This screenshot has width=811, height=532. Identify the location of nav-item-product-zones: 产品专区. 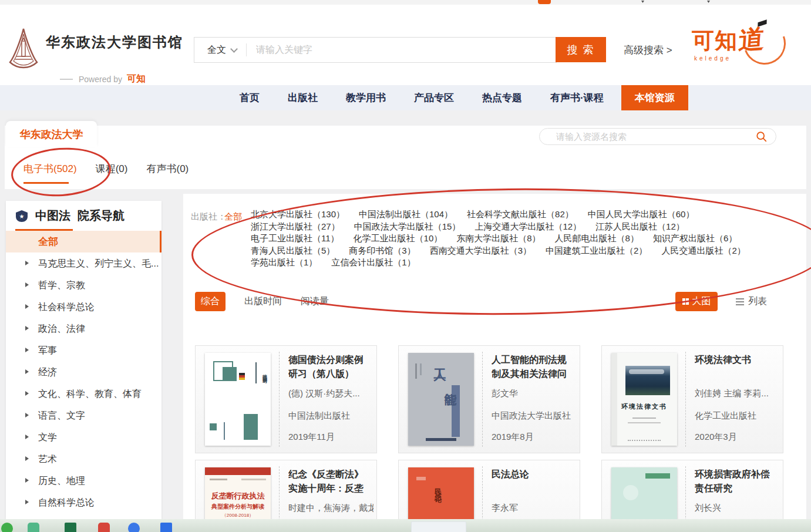
(434, 97).